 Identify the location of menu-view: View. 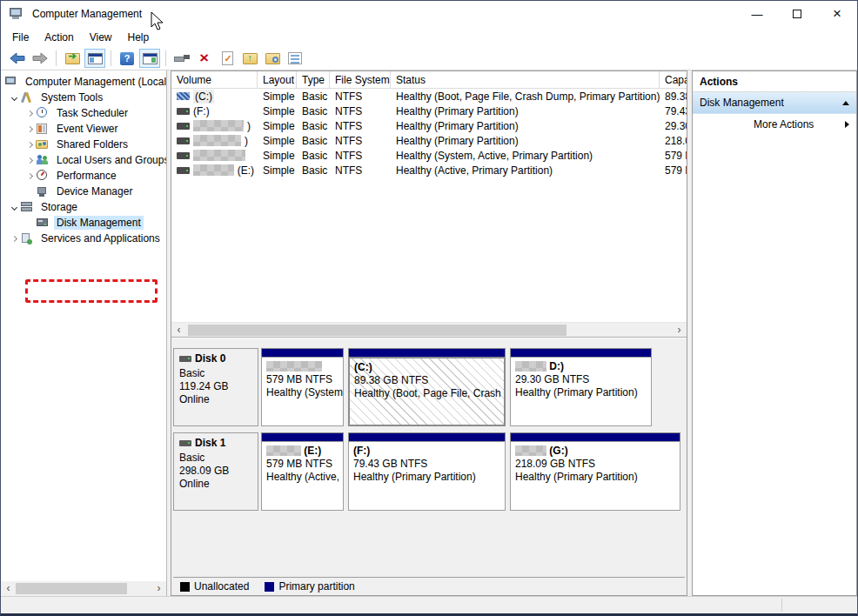
(101, 37).